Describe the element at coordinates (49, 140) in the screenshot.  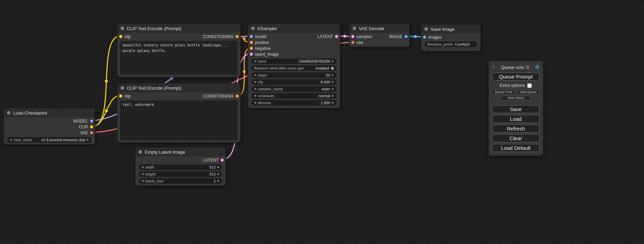
I see `widget-ckpt-name: ◀ ckpt_name v1-5-pruned-emaonly.ckpt ▶` at that location.